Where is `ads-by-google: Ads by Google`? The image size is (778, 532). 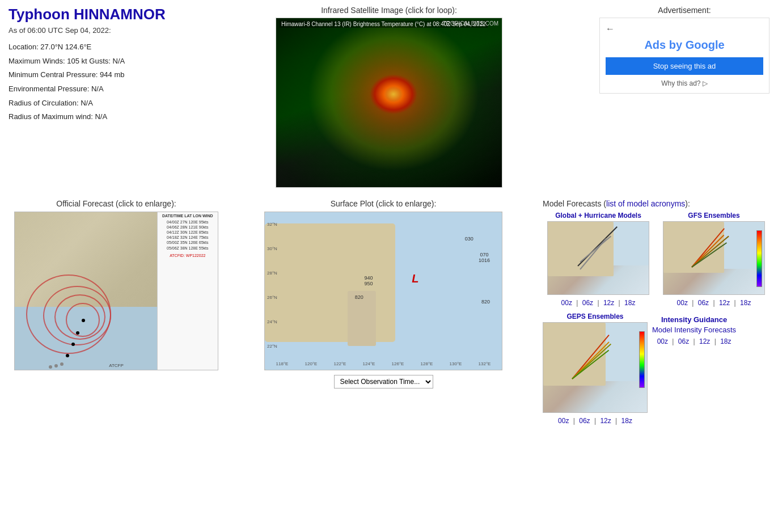
ads-by-google: Ads by Google is located at coordinates (684, 45).